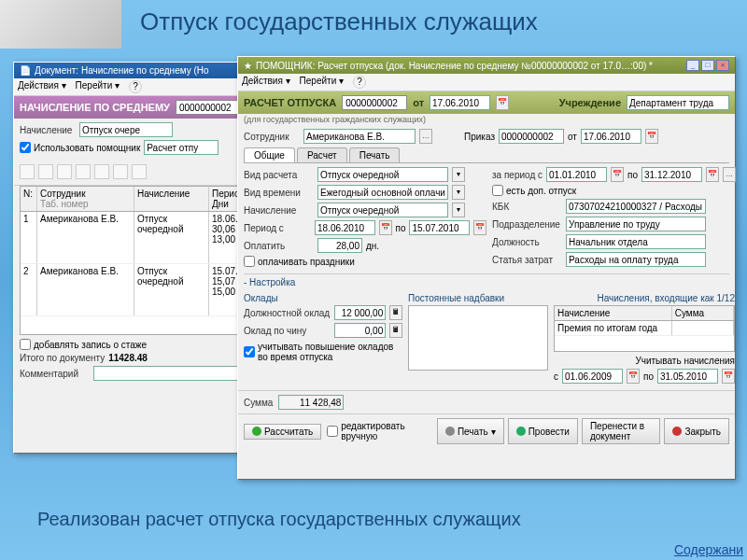 The width and height of the screenshot is (747, 560). What do you see at coordinates (279, 519) in the screenshot?
I see `footer-text: Реализован расчет отпуска государственны…` at bounding box center [279, 519].